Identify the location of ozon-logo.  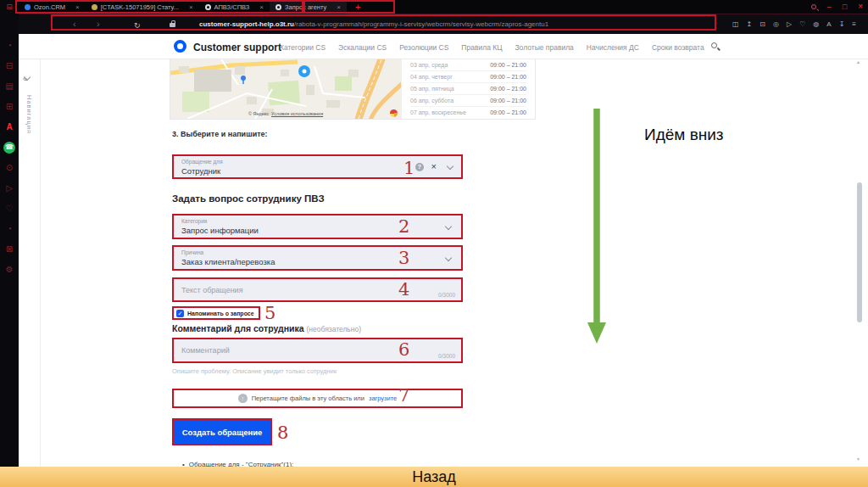
(180, 46).